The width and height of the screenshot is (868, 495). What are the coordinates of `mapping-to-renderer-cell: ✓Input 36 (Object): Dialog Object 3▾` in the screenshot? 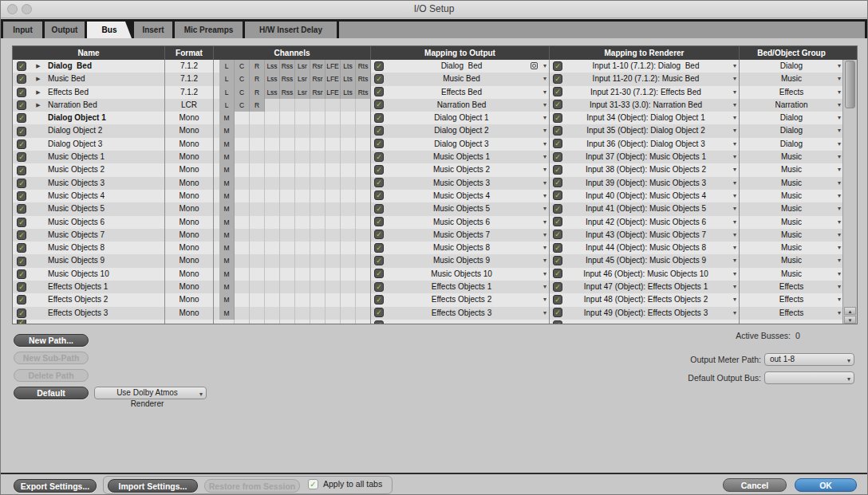 It's located at (644, 144).